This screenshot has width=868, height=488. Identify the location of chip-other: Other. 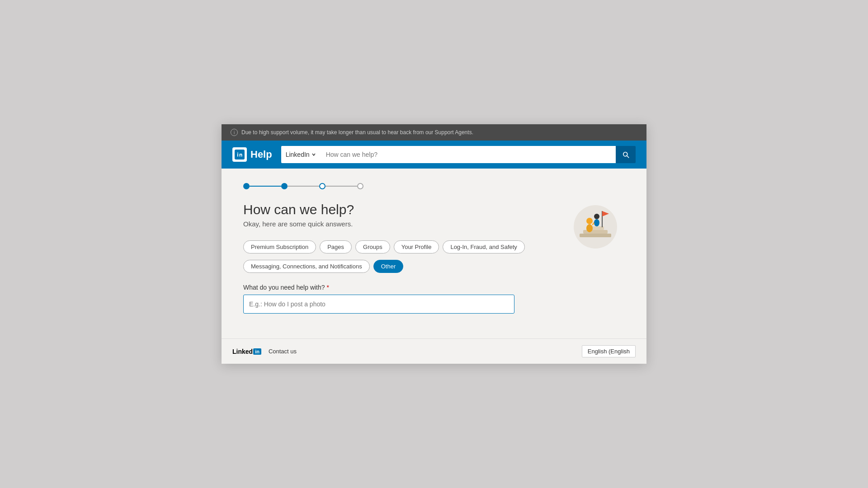
(389, 267).